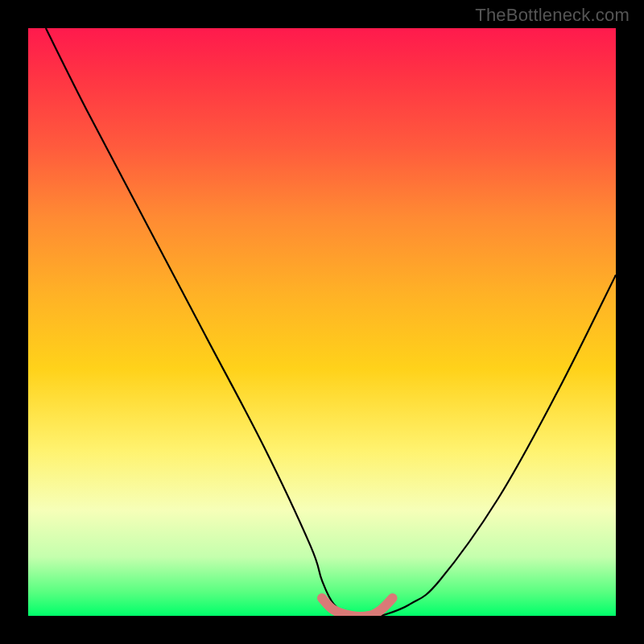 The width and height of the screenshot is (644, 644). I want to click on watermark-text: TheBottleneck.com, so click(552, 15).